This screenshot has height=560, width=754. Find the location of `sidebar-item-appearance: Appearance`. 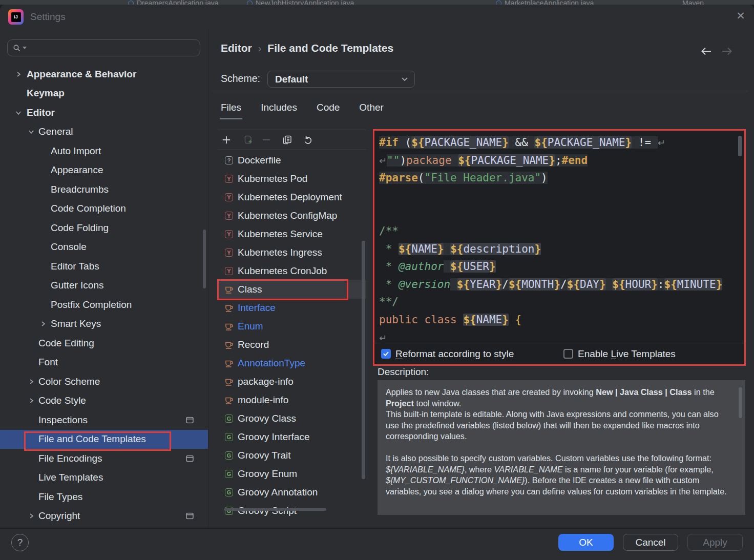

sidebar-item-appearance: Appearance is located at coordinates (104, 171).